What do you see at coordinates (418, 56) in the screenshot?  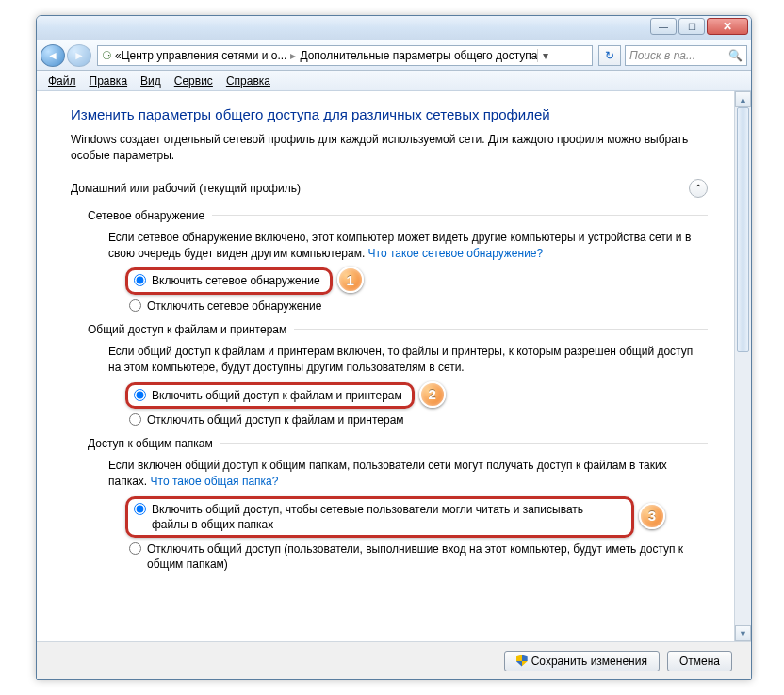 I see `breadcrumb-part-2: Дополнительные параметры общего доступа` at bounding box center [418, 56].